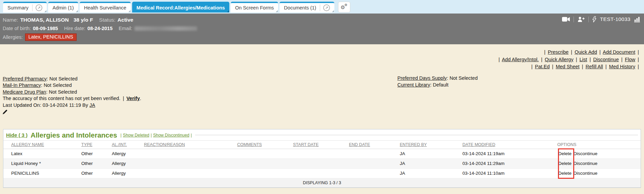  Describe the element at coordinates (171, 135) in the screenshot. I see `show-discontinued-link: Show Discontinued` at that location.